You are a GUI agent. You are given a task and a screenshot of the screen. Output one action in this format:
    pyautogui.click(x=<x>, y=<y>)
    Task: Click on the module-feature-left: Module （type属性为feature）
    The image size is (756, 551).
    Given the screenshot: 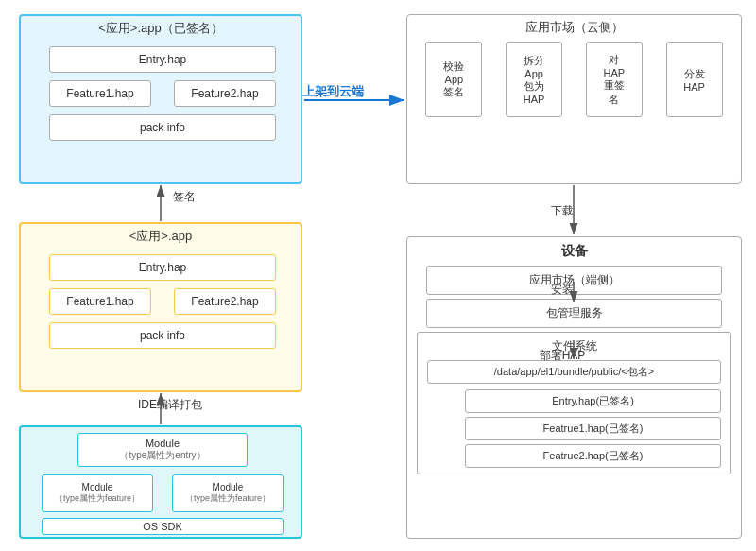 What is the action you would take?
    pyautogui.click(x=97, y=493)
    